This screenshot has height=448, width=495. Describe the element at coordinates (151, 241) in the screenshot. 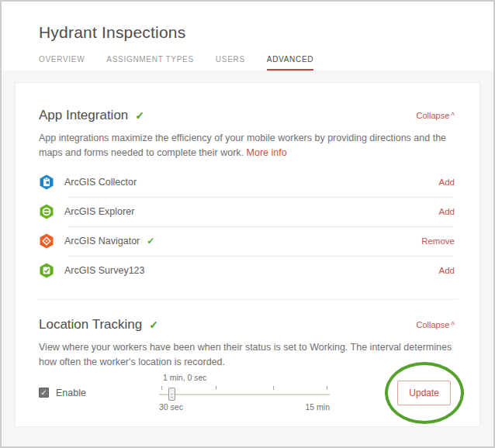

I see `navigator-check-icon: ✓` at that location.